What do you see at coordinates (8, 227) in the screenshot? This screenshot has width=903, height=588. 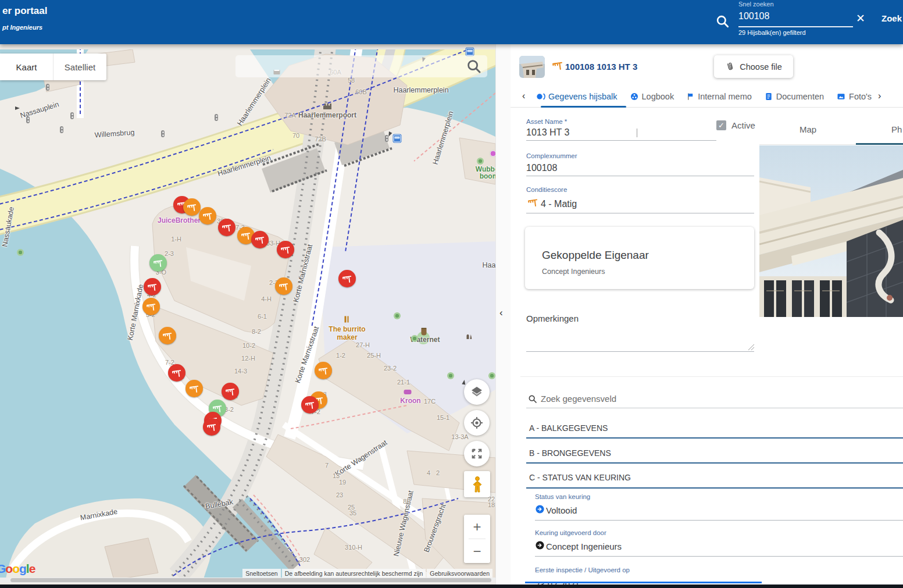 I see `street-label: Nassaukade` at bounding box center [8, 227].